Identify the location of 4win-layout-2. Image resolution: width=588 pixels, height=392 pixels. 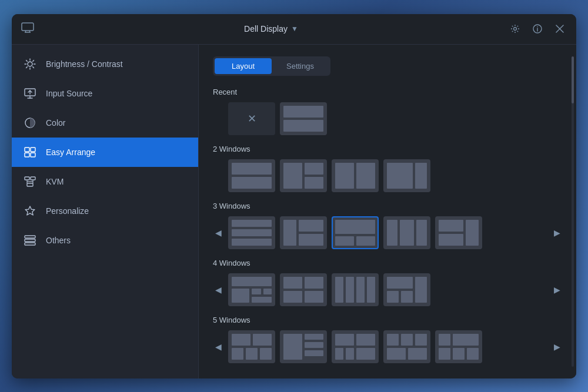
(303, 290).